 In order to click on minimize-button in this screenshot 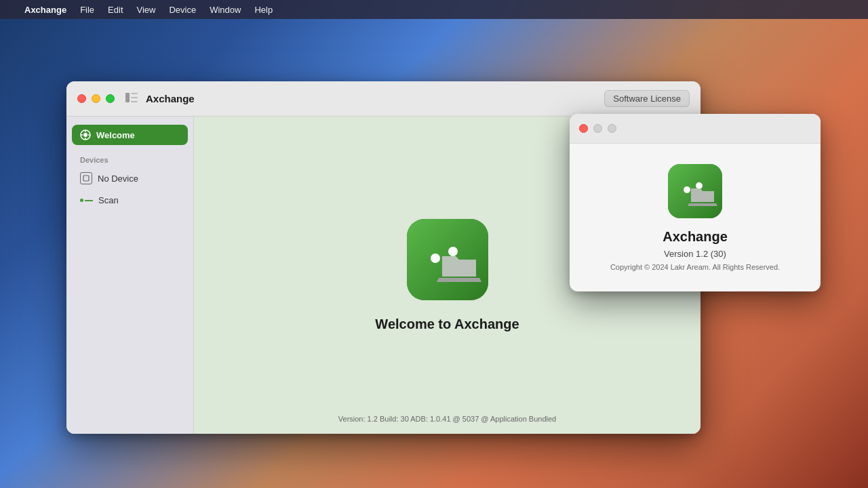, I will do `click(96, 99)`.